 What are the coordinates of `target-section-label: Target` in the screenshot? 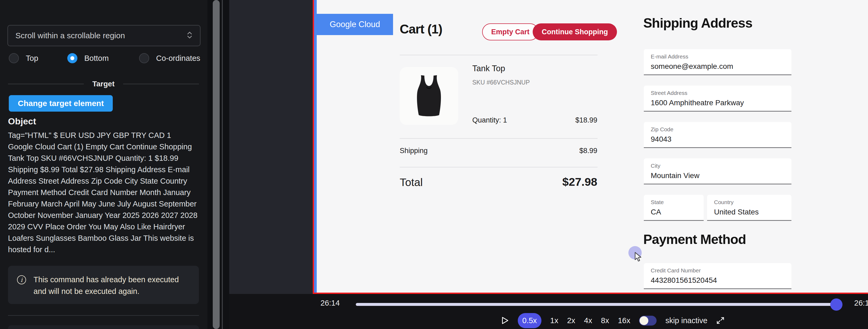 It's located at (103, 84).